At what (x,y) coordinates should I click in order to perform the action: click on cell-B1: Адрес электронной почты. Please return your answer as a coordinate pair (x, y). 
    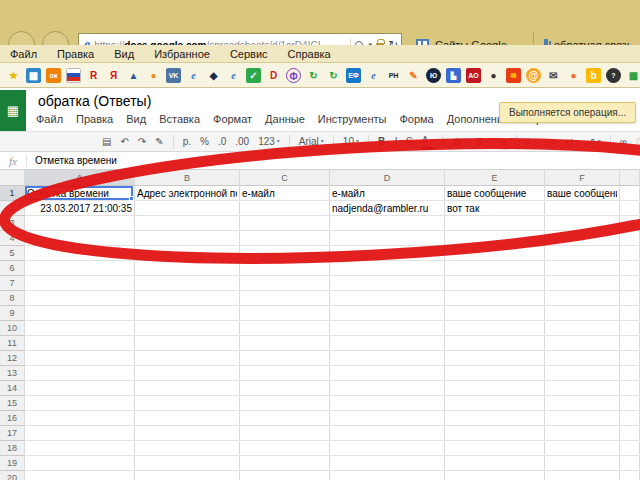
    Looking at the image, I should click on (187, 194).